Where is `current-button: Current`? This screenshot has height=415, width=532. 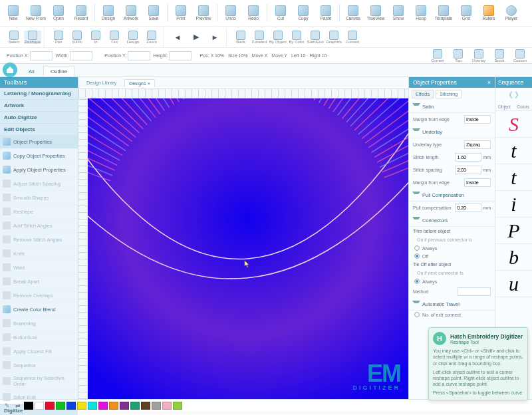 current-button: Current is located at coordinates (438, 56).